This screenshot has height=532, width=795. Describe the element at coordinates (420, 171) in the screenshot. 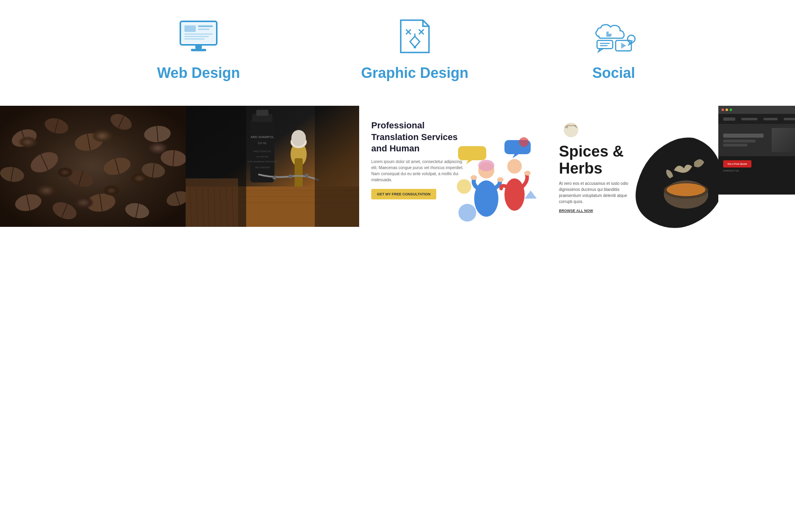

I see `translation-body: Lorem ipsum dolor sit amet, consectetur …` at that location.